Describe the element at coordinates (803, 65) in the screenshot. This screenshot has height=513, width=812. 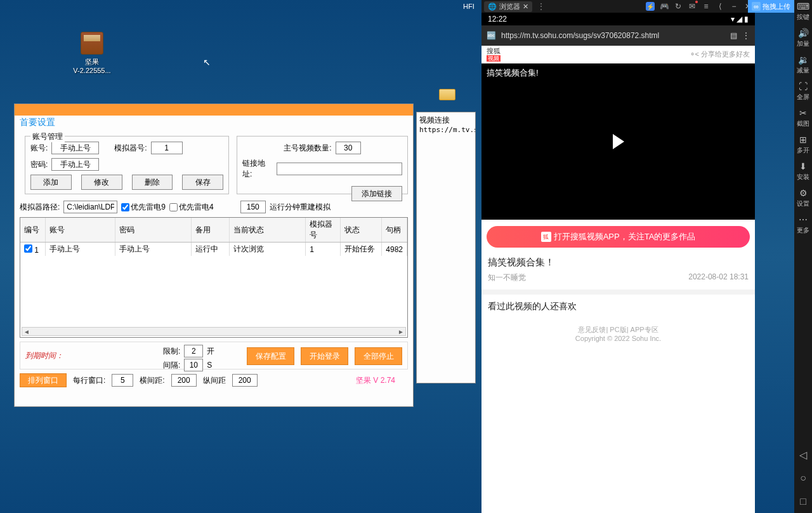
I see `sidebar-volume-down: 🔉减量` at that location.